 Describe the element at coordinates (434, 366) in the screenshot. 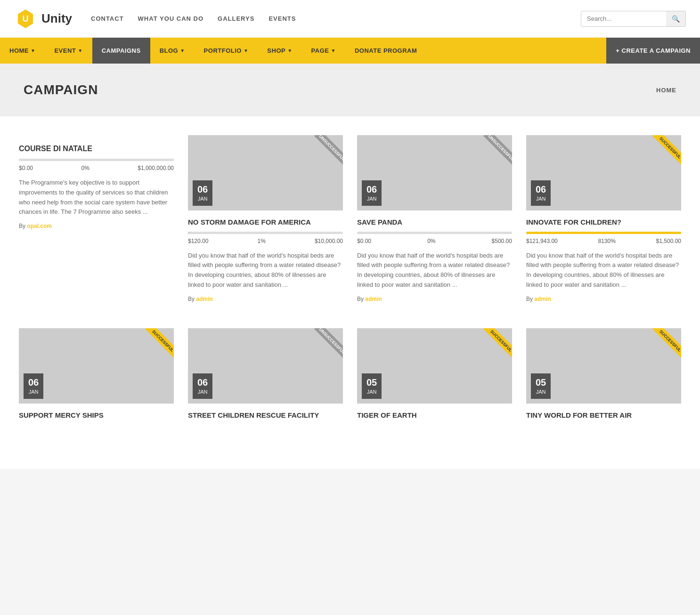

I see `card-image-tiger: SUCCESSFUL 05 Jan` at that location.